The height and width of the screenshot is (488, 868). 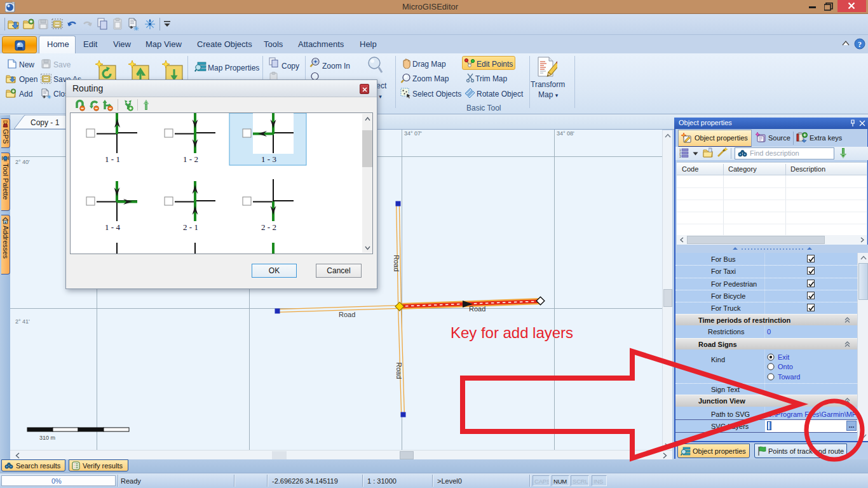 I want to click on svg-text: 1 - 4, so click(x=112, y=227).